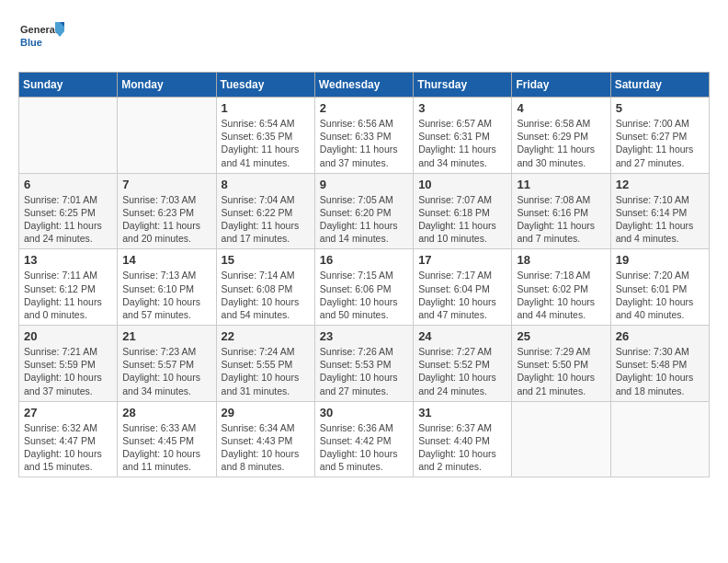  Describe the element at coordinates (660, 184) in the screenshot. I see `day-number: 12` at that location.